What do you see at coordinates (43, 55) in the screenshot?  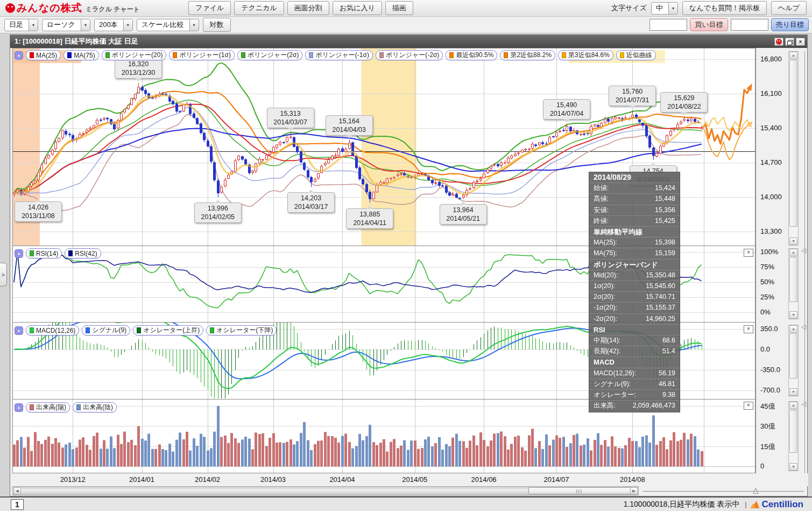 I see `legend-ma-25: MA(25)` at bounding box center [43, 55].